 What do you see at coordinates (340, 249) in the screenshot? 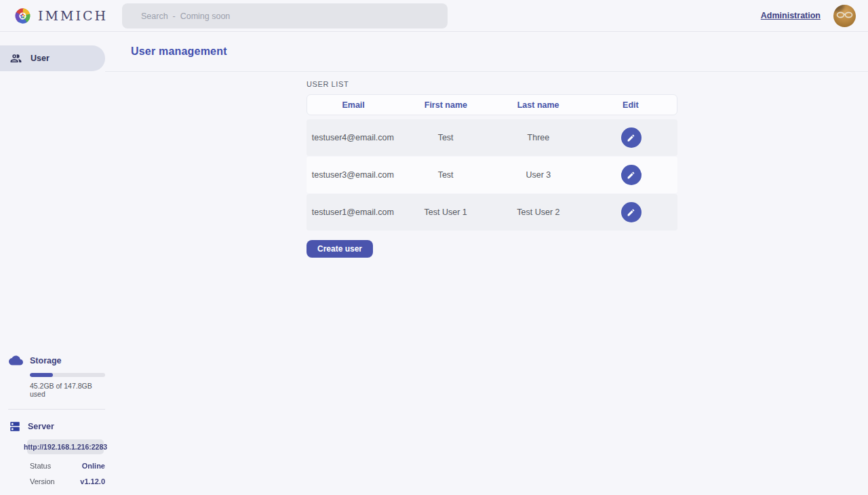
I see `create-user-button: Create user` at bounding box center [340, 249].